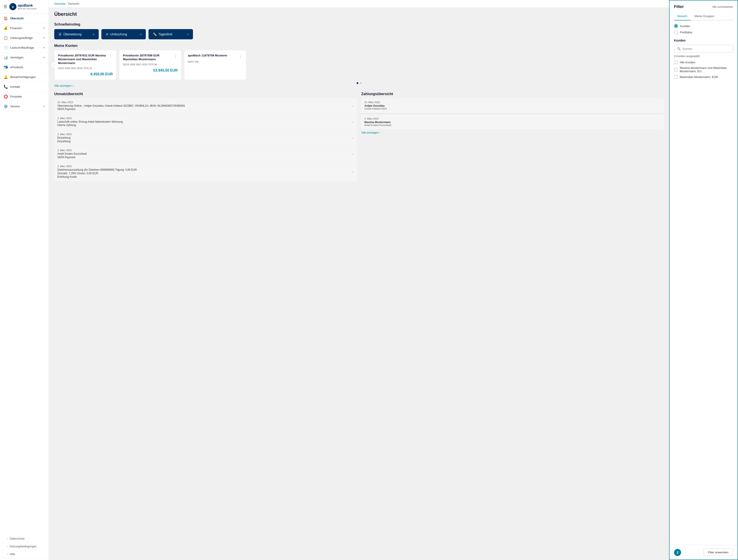 This screenshot has width=738, height=560. What do you see at coordinates (188, 34) in the screenshot?
I see `arrow-icon-3: ›` at bounding box center [188, 34].